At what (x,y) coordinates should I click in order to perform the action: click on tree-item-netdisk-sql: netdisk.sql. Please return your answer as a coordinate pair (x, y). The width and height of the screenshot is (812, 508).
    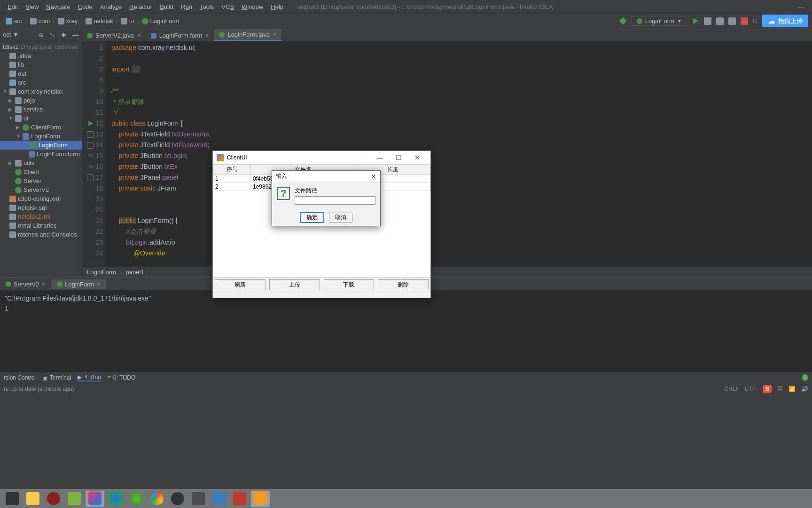
    Looking at the image, I should click on (41, 208).